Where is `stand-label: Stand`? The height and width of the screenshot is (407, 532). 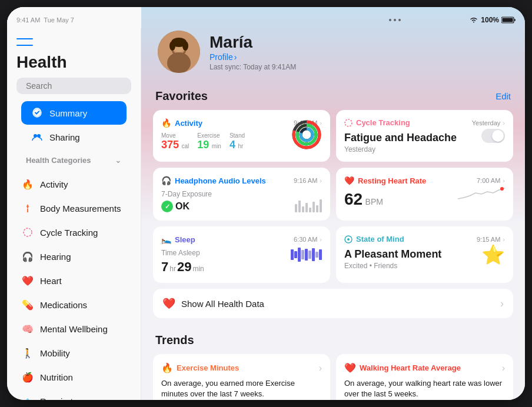
stand-label: Stand is located at coordinates (237, 135).